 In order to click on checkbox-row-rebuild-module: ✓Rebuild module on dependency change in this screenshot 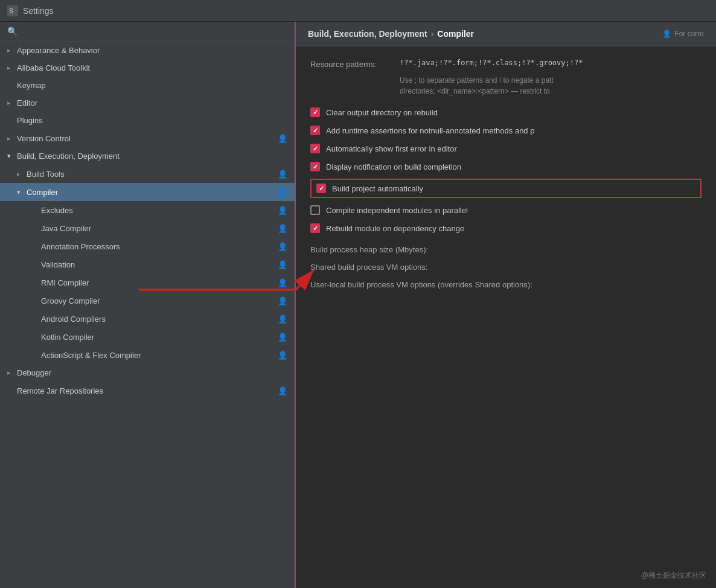, I will do `click(506, 228)`.